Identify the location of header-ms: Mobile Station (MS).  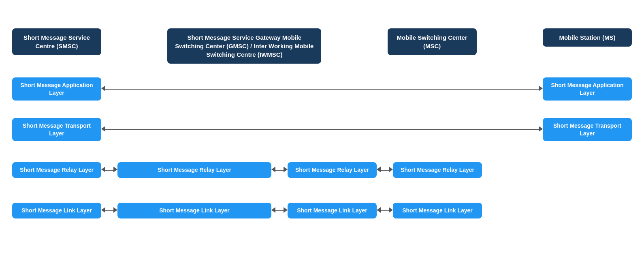
(587, 37).